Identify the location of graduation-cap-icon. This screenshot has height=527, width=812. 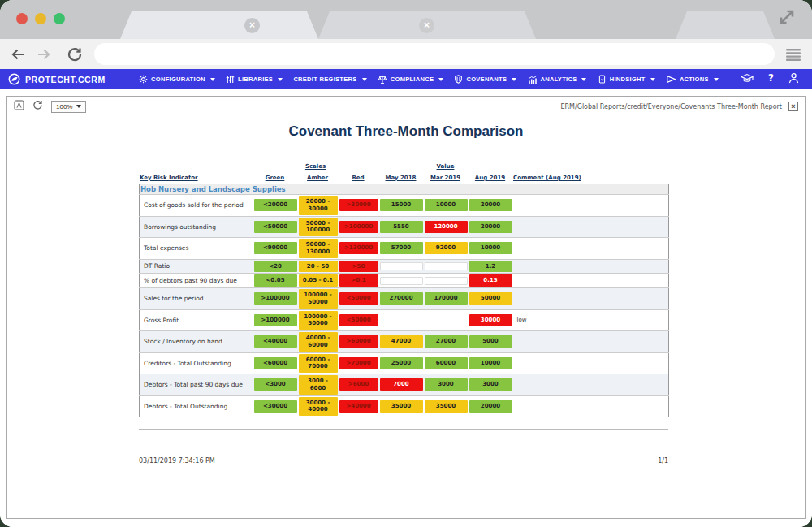
(747, 80).